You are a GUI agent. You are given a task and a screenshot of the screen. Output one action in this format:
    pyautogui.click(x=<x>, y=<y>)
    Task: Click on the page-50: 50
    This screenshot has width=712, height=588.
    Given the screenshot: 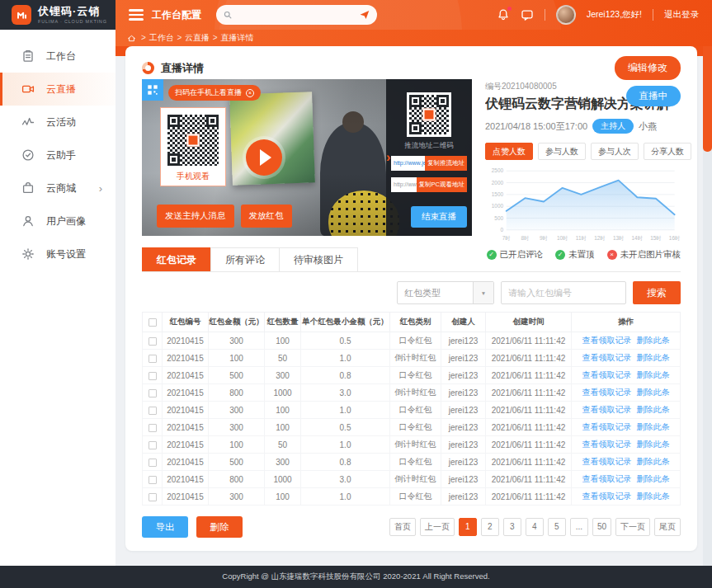 What is the action you would take?
    pyautogui.click(x=602, y=527)
    